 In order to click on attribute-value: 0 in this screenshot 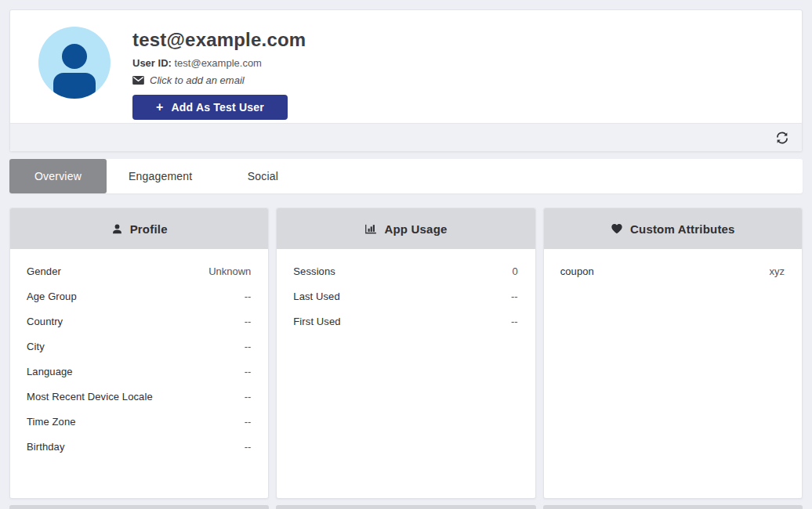, I will do `click(514, 271)`.